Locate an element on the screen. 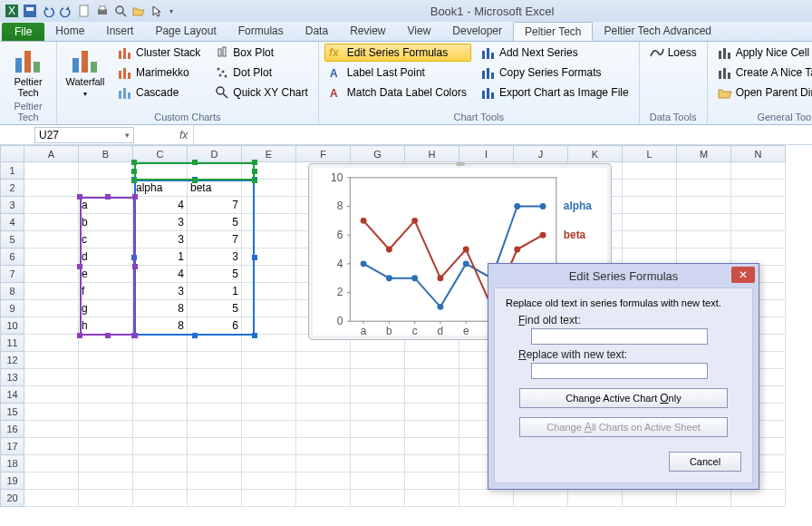 This screenshot has height=526, width=812. cell: 1 is located at coordinates (160, 258).